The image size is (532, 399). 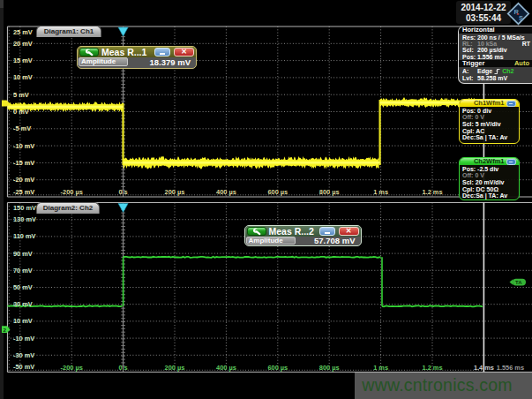 I want to click on svg-text: -5 mV, so click(x=22, y=129).